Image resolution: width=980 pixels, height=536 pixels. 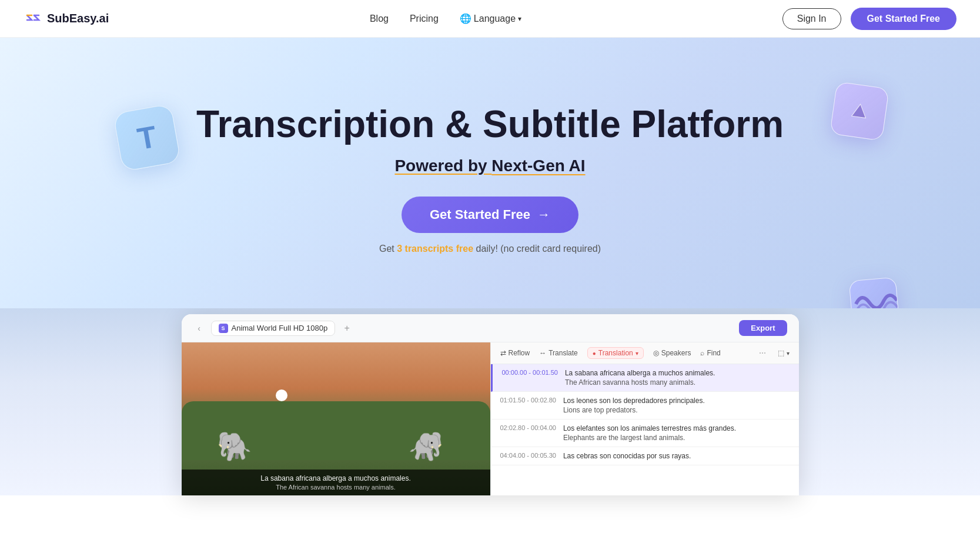 What do you see at coordinates (645, 353) in the screenshot?
I see `transcript-toolbar: ⇄ Reflow ↔ Translate ● Translation ▾ ◎` at bounding box center [645, 353].